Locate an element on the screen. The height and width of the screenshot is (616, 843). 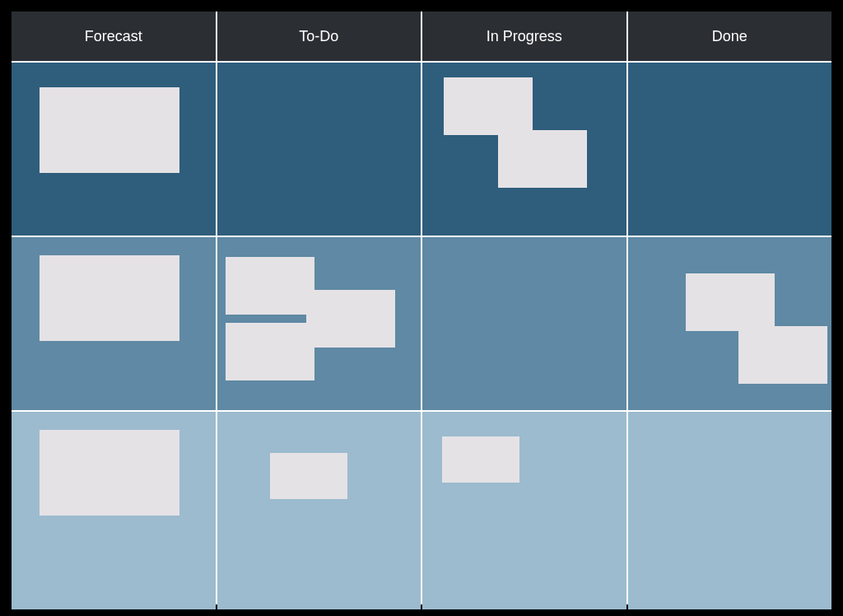
column-header-label: To-Do is located at coordinates (319, 36).